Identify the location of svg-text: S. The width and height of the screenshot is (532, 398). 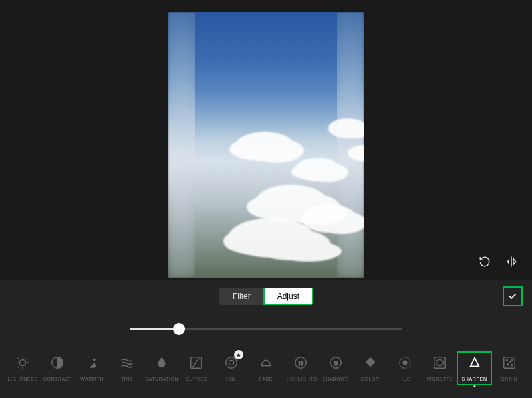
(335, 363).